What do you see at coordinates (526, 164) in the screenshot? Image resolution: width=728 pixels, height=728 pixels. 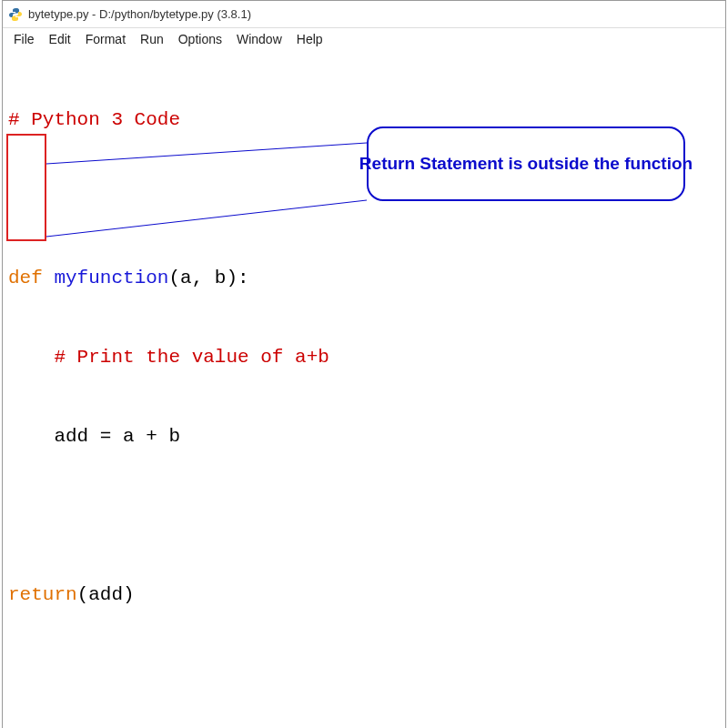 I see `callout-text: Return Statement is outside the function` at bounding box center [526, 164].